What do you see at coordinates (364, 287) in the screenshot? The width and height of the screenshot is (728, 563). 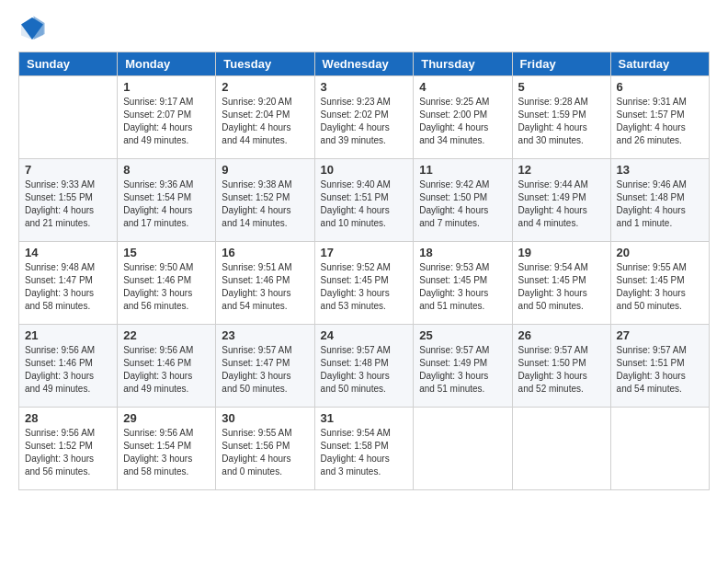 I see `day-info: Sunrise: 9:52 AMSunset: 1:45 PMDaylight:…` at bounding box center [364, 287].